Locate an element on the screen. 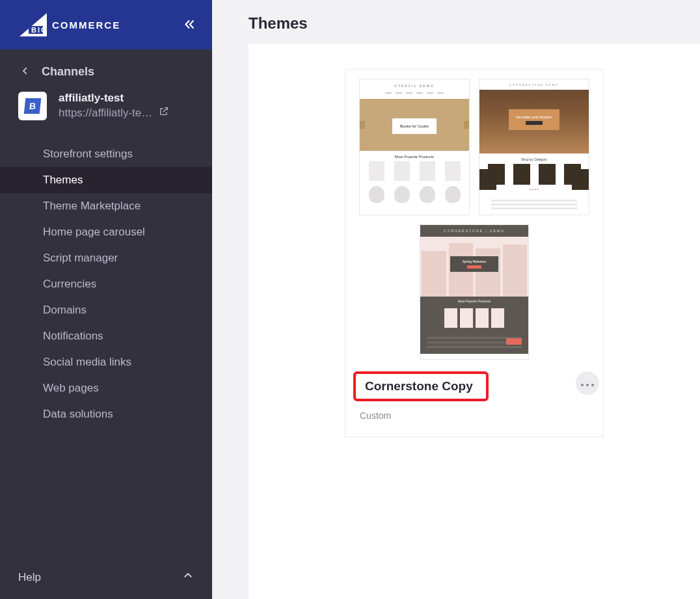 This screenshot has height=599, width=700. nav-storefront-settings: Storefront settings is located at coordinates (106, 154).